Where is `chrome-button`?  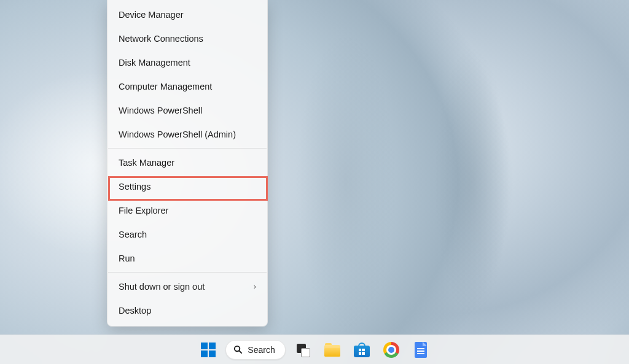 chrome-button is located at coordinates (391, 350).